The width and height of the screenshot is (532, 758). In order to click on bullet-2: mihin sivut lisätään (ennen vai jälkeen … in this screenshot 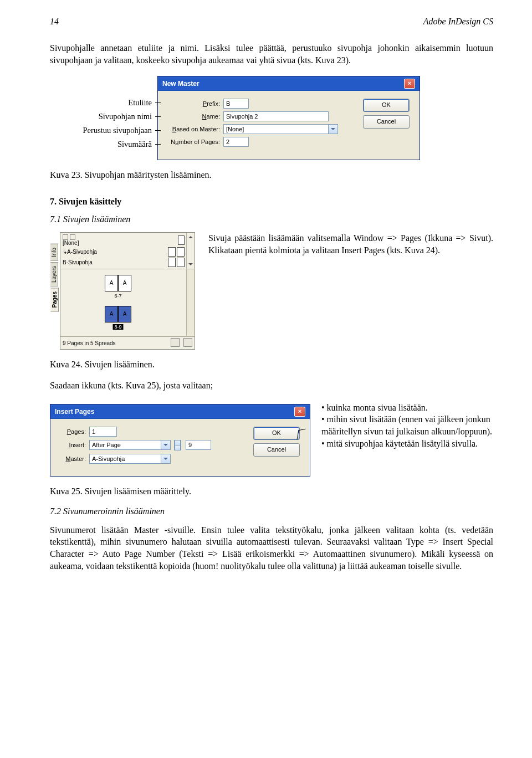, I will do `click(407, 426)`.